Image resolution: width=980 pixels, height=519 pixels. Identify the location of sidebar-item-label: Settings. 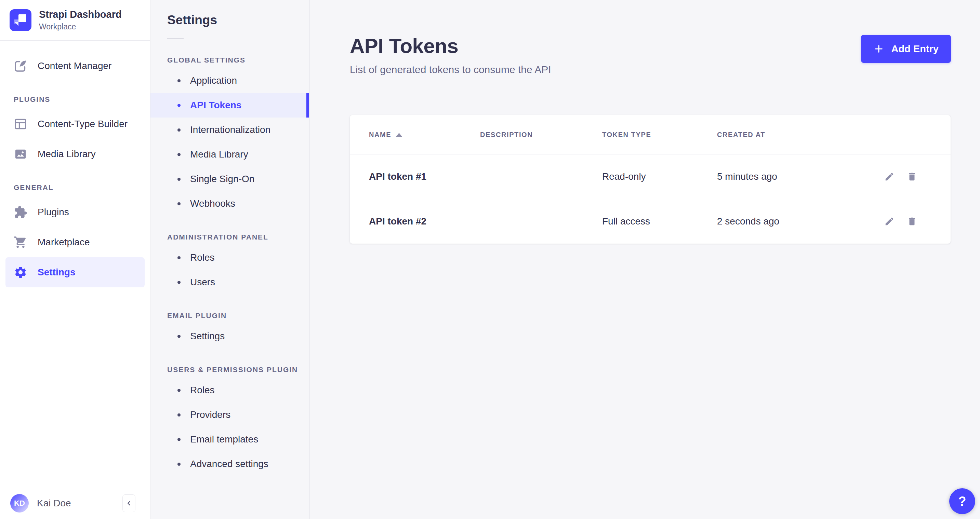
(56, 272).